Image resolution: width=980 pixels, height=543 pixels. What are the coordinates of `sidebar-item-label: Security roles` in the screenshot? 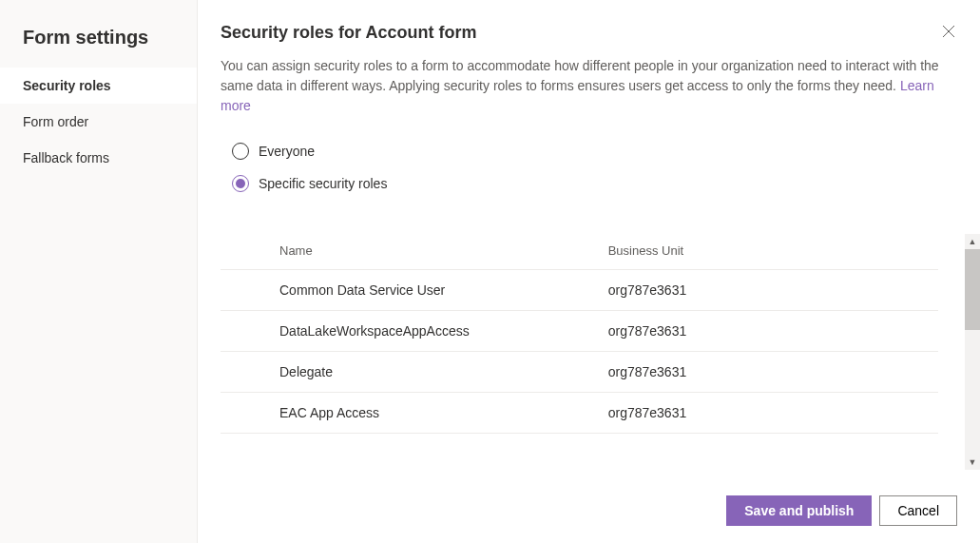 It's located at (67, 86).